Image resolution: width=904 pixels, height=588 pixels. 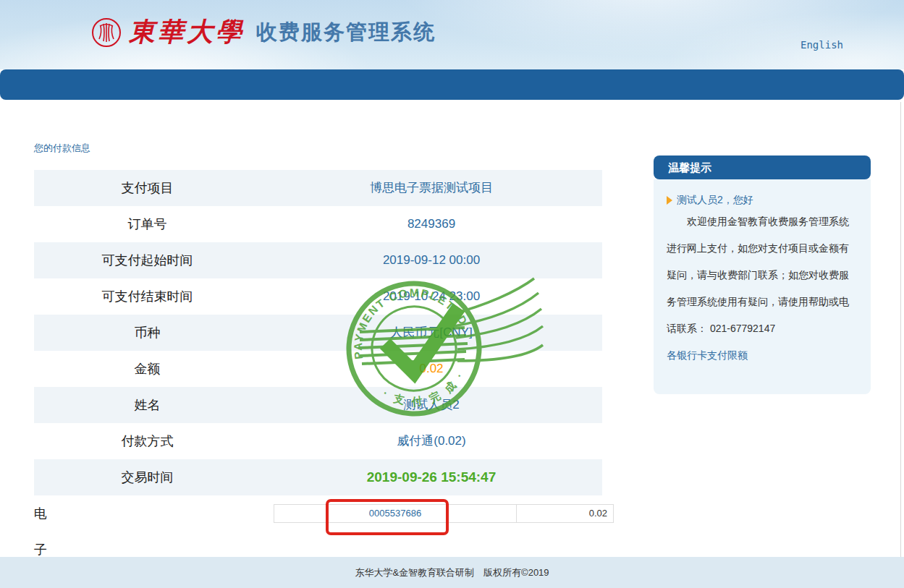 What do you see at coordinates (444, 350) in the screenshot?
I see `payment-completed-stamp: PAYMENT COMPLETED ·支付完成·` at bounding box center [444, 350].